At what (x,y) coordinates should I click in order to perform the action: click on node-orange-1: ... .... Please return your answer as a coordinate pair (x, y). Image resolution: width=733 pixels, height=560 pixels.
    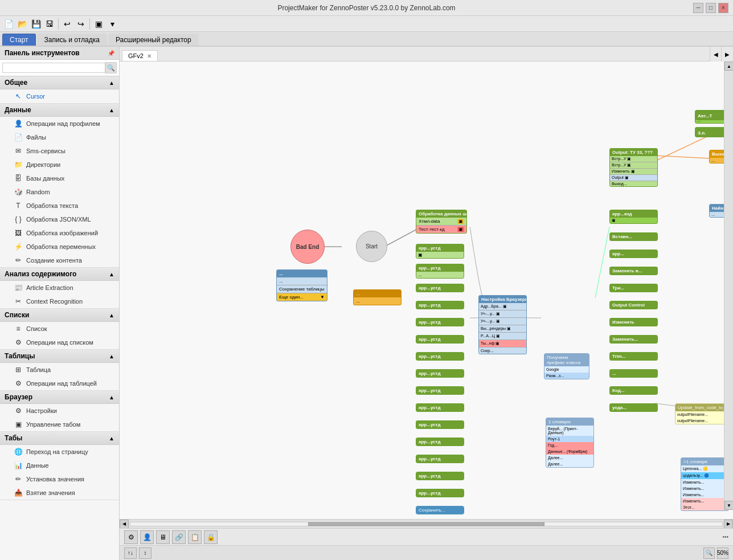
    Looking at the image, I should click on (377, 297).